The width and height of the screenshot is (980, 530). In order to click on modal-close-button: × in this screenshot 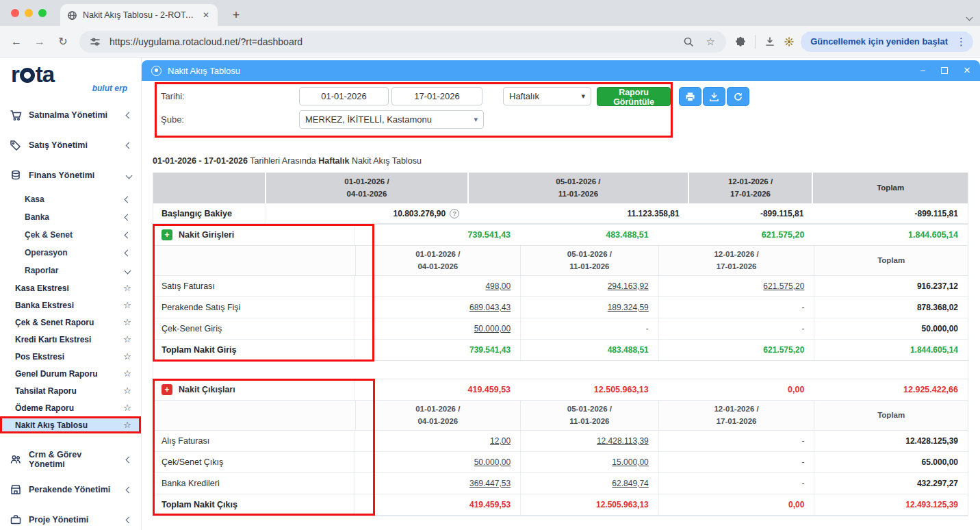, I will do `click(967, 71)`.